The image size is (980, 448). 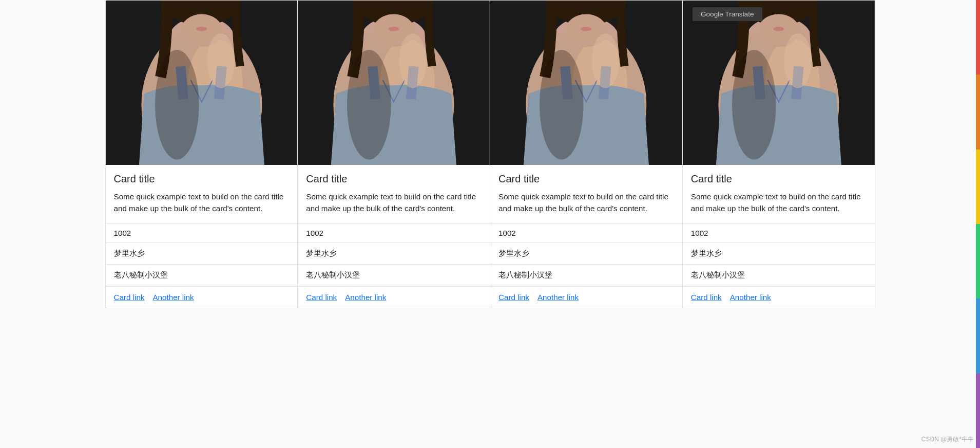 What do you see at coordinates (394, 255) in the screenshot?
I see `card-2-list: 1002梦里水乡老八秘制小汉堡` at bounding box center [394, 255].